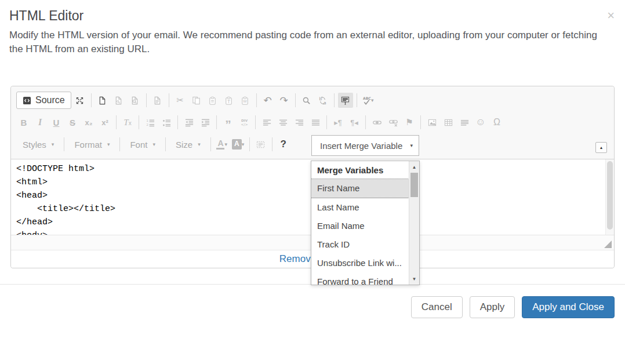 The height and width of the screenshot is (364, 625). What do you see at coordinates (189, 122) in the screenshot?
I see `outdent-button` at bounding box center [189, 122].